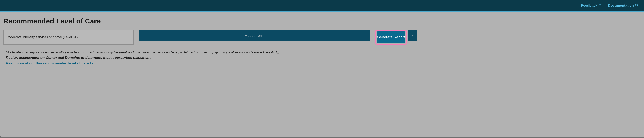  I want to click on page-title: Recommended Level of Care, so click(322, 21).